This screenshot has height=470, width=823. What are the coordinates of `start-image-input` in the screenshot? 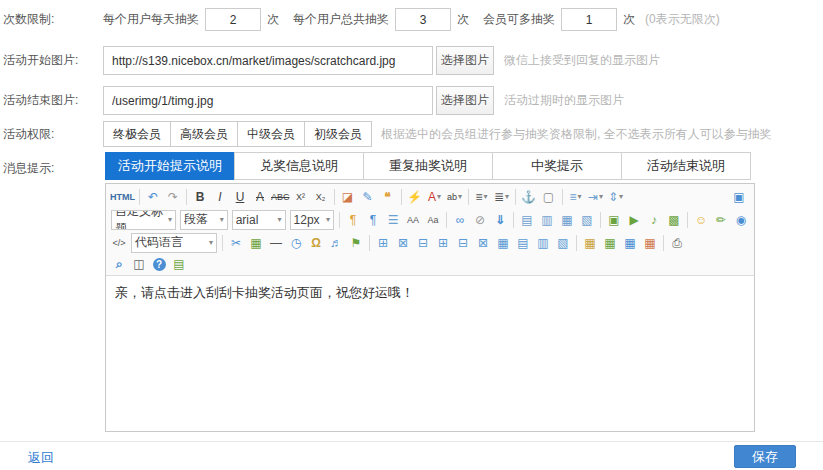 It's located at (268, 60).